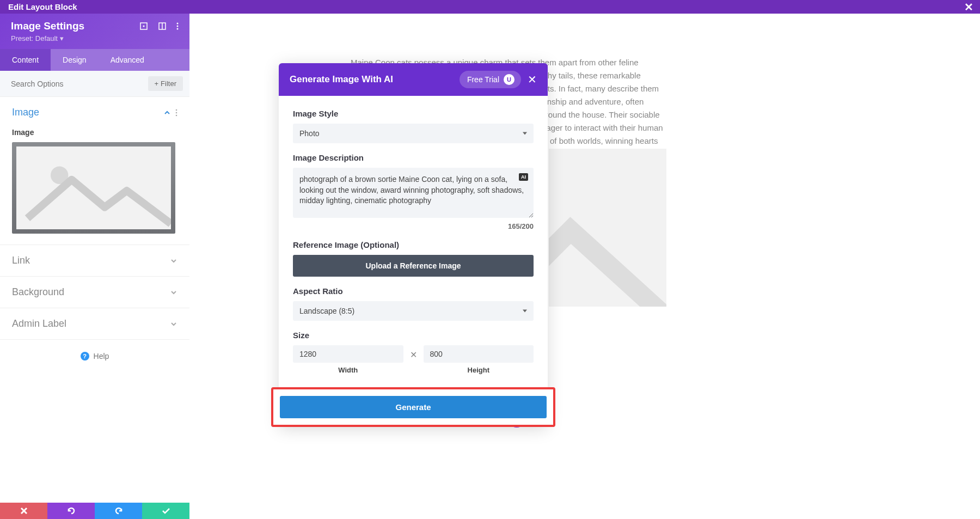 This screenshot has width=980, height=519. What do you see at coordinates (95, 324) in the screenshot?
I see `section-admin-label: Admin Label` at bounding box center [95, 324].